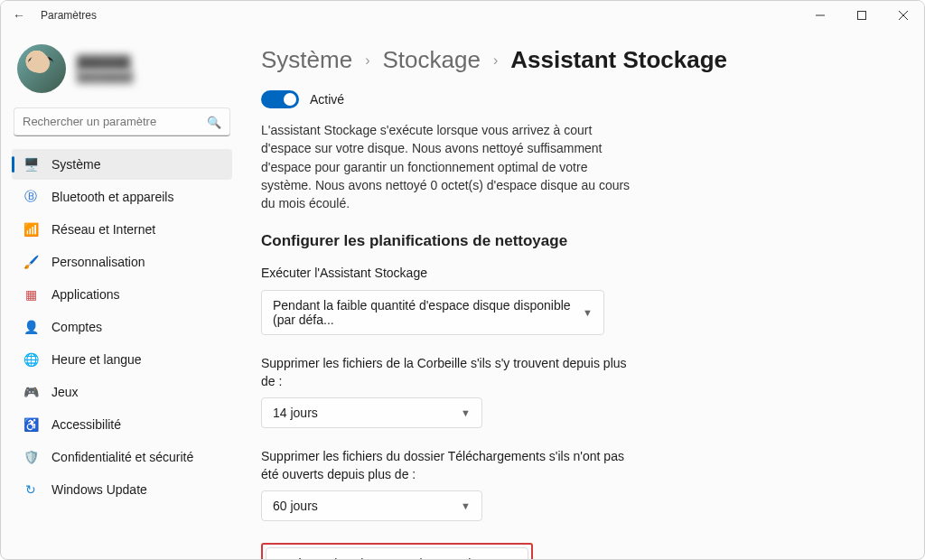 The image size is (925, 560). Describe the element at coordinates (103, 229) in the screenshot. I see `sidebar-item-label: Réseau et Internet` at that location.